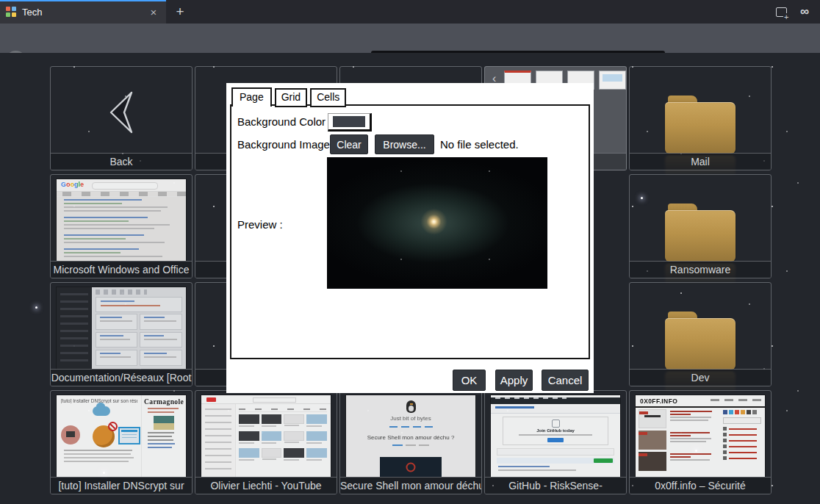  Describe the element at coordinates (411, 436) in the screenshot. I see `tile-thumbnail: Just bit of bytes Secure Shell mon amour…` at that location.